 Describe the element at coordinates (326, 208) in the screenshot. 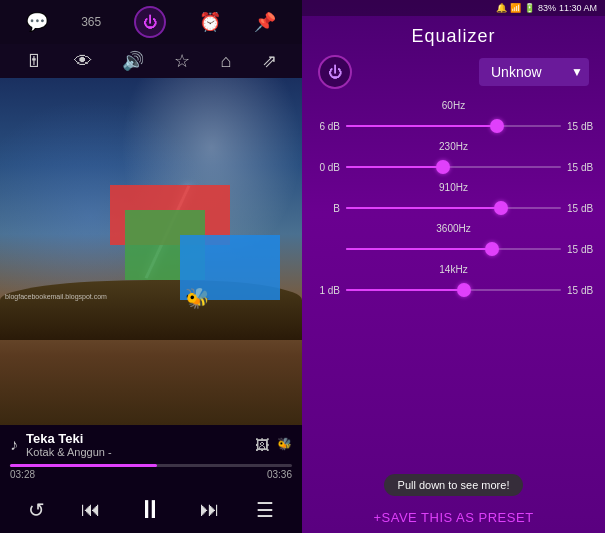

I see `band3-left-db: B` at that location.